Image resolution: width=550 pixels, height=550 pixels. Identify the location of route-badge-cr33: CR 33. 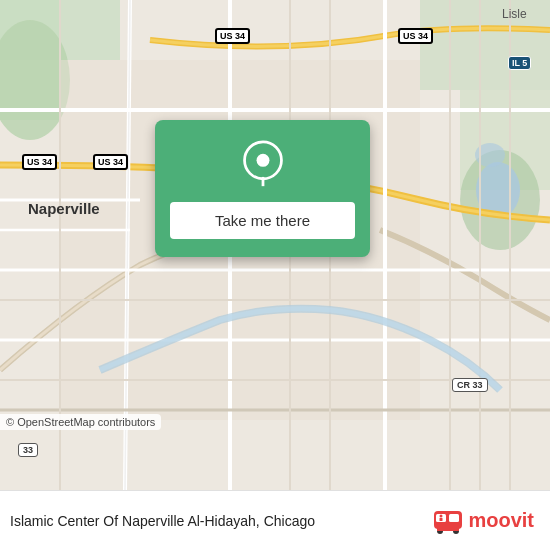
(470, 385).